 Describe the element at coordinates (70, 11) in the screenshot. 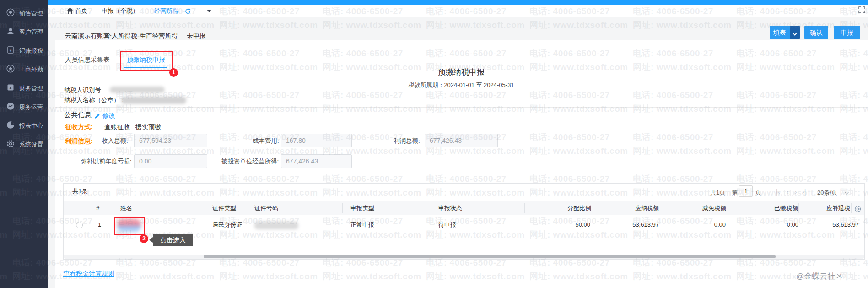

I see `home-icon` at that location.